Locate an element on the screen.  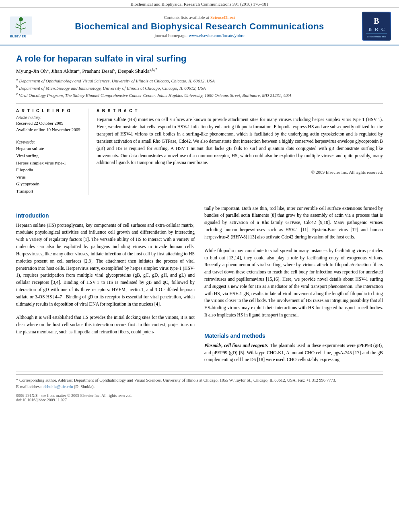
materials-methods-title: Materials and methods is located at coordinates (294, 336).